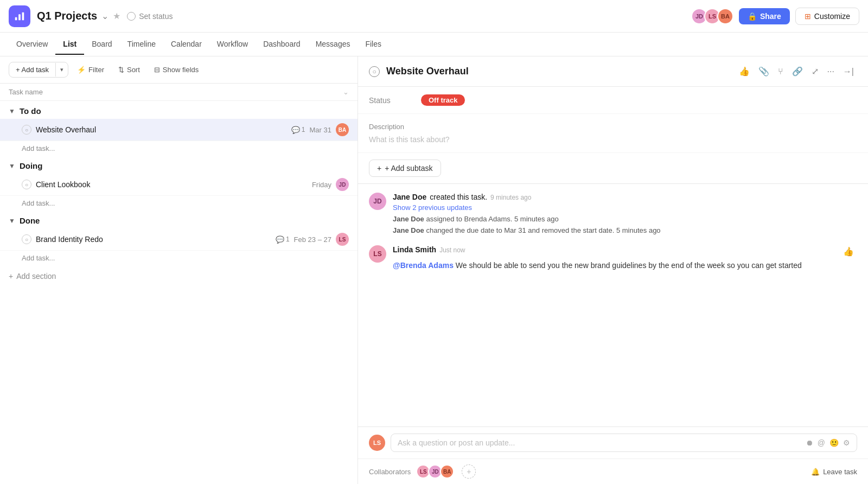  I want to click on collaborator-avatars: JD LS BA, so click(712, 16).